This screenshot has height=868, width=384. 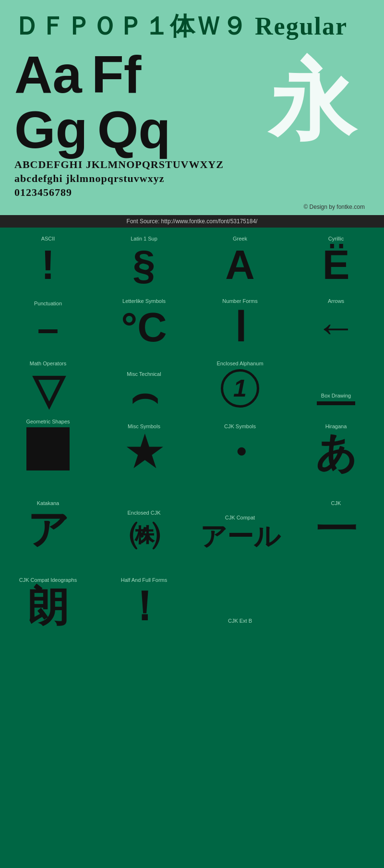 What do you see at coordinates (336, 503) in the screenshot?
I see `glyph-label-cjk: CJK` at bounding box center [336, 503].